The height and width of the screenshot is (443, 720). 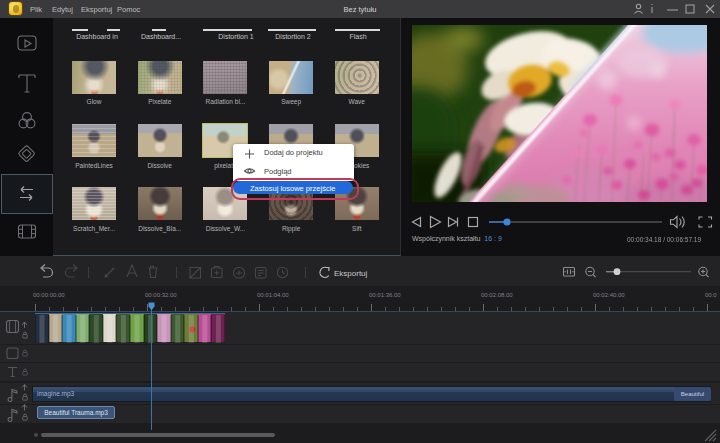 What do you see at coordinates (351, 274) in the screenshot?
I see `svg-text: Eksportuj` at bounding box center [351, 274].